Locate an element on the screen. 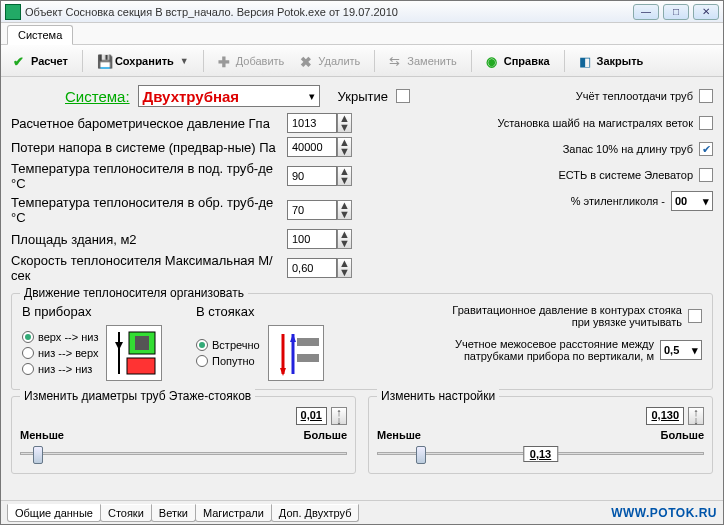 This screenshot has width=724, height=525. save-icon: 💾 is located at coordinates (104, 61).